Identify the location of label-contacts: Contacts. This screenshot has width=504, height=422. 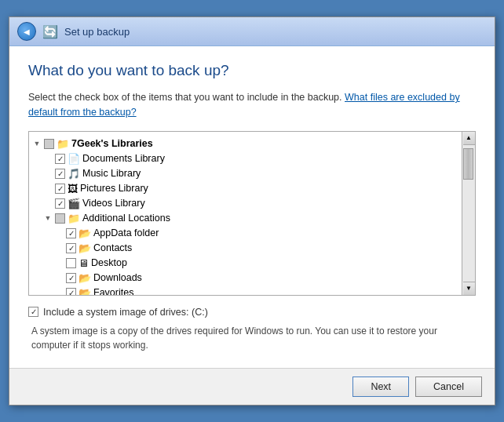
(113, 248).